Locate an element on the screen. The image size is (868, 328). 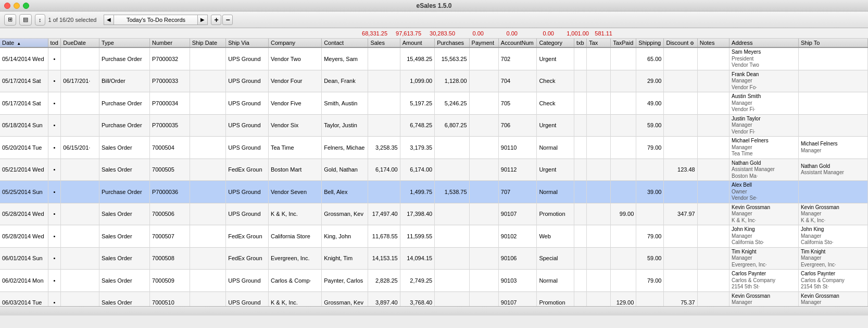
col-header-txb: txb is located at coordinates (580, 43).